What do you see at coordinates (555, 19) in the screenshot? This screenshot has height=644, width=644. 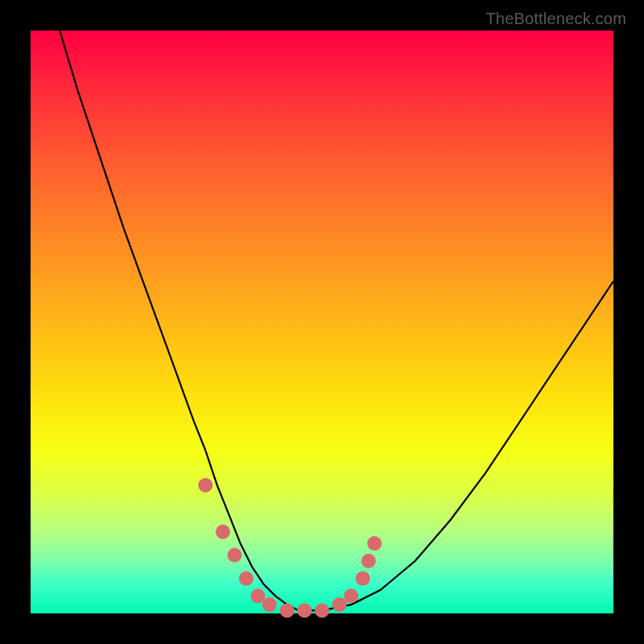 I see `watermark-text: TheBottleneck.com` at bounding box center [555, 19].